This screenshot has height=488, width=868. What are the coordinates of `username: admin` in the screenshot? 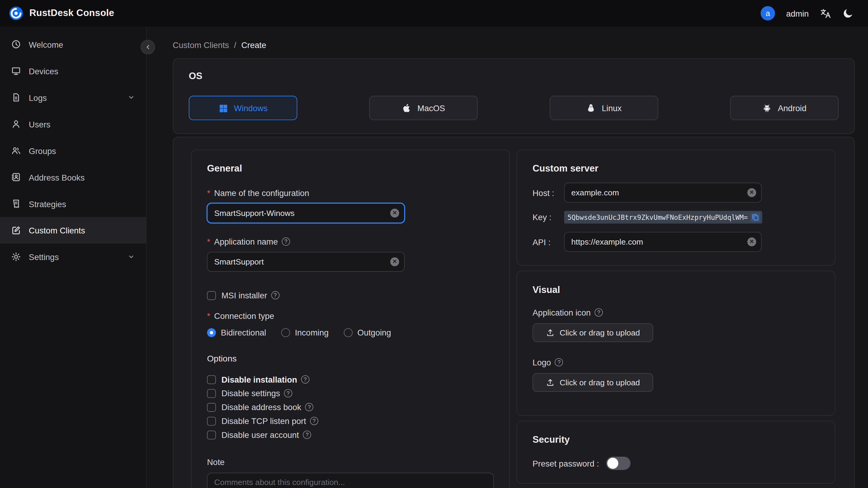 It's located at (797, 13).